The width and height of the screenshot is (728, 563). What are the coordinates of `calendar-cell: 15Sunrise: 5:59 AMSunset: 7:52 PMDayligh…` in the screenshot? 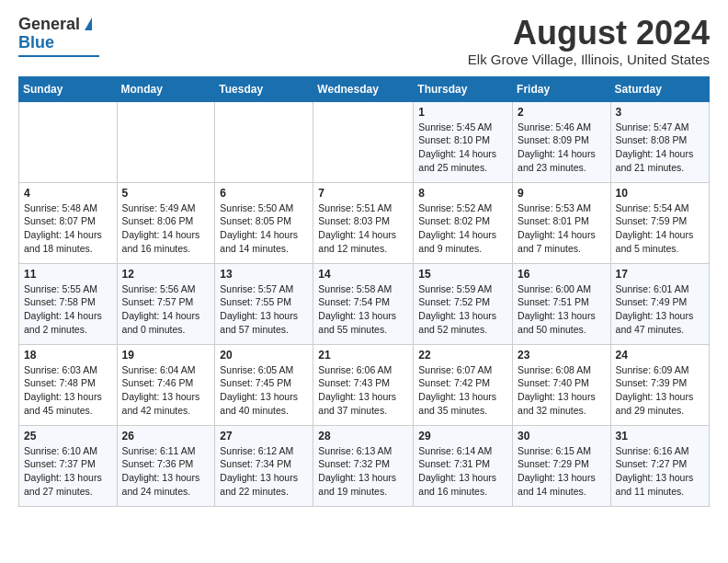 It's located at (463, 304).